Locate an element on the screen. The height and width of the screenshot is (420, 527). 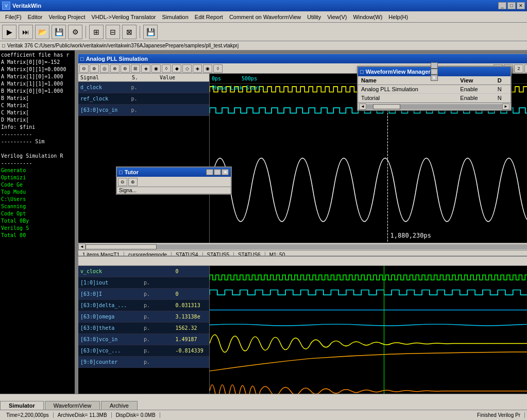
analog-sim-title-text: Analog PLL Simulation is located at coordinates (117, 59).